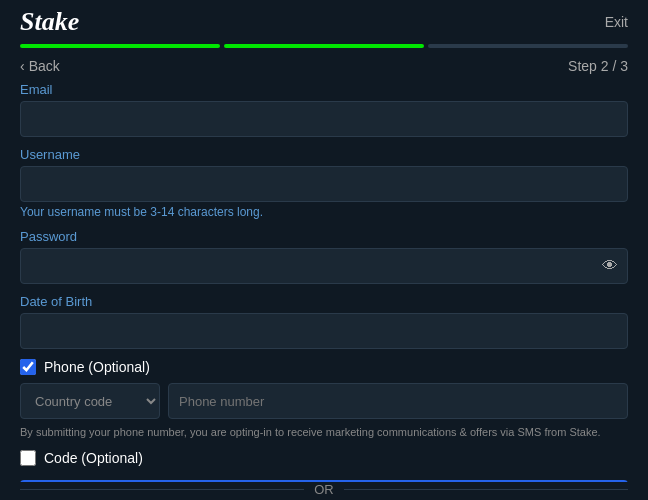 The width and height of the screenshot is (648, 500). What do you see at coordinates (94, 458) in the screenshot?
I see `code-label: Code (Optional)` at bounding box center [94, 458].